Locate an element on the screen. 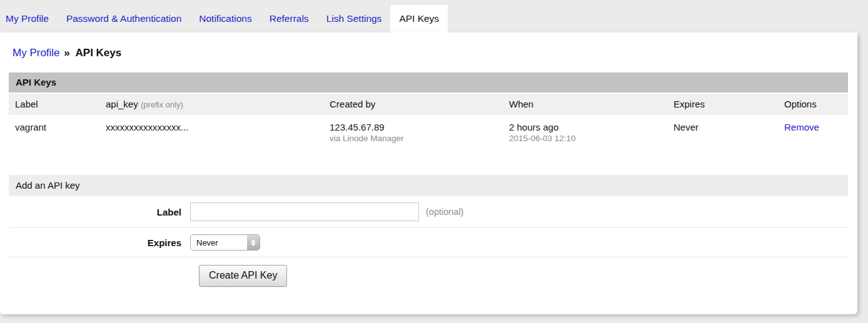 The image size is (868, 323). tab-my-profile: My Profile is located at coordinates (29, 19).